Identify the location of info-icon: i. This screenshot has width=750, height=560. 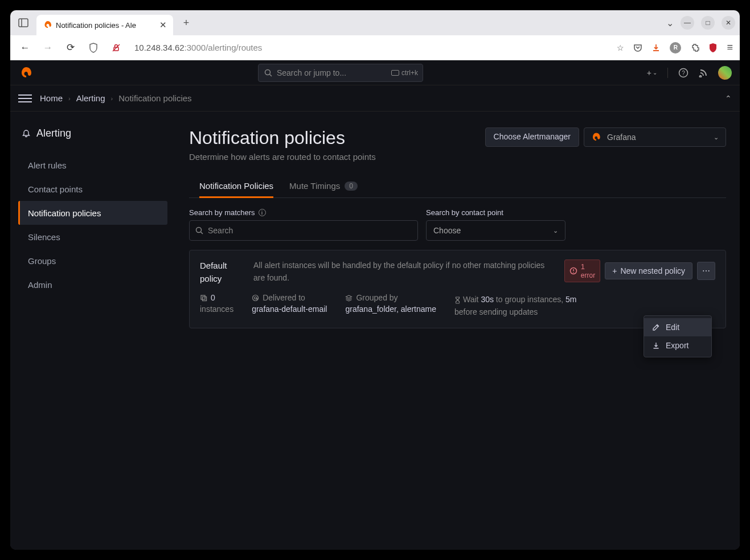
(262, 213).